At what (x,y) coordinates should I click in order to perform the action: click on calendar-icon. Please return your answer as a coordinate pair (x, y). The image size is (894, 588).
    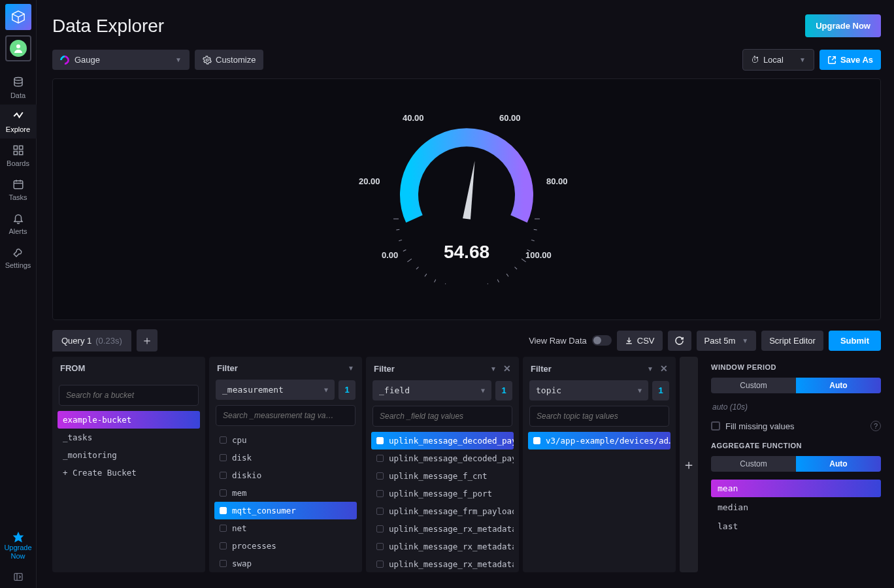
    Looking at the image, I should click on (18, 184).